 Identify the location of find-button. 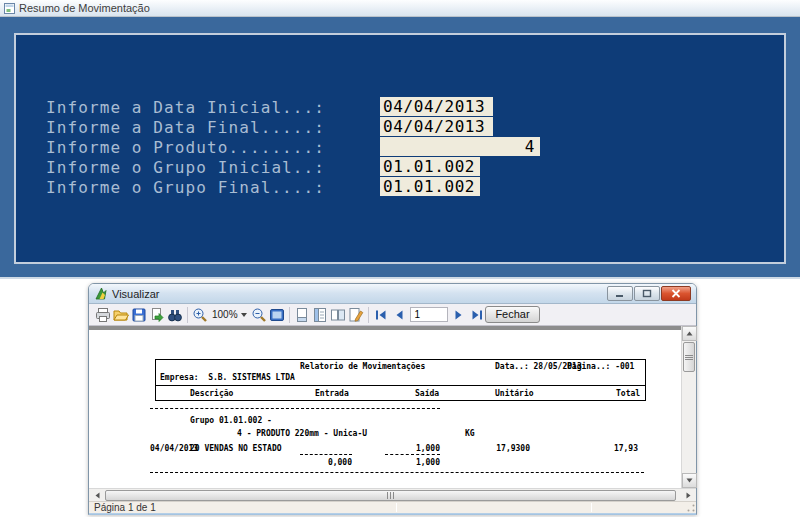
(175, 315).